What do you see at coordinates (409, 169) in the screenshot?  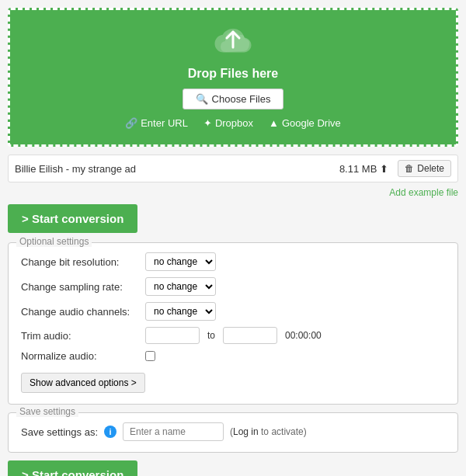 I see `trash-icon: 🗑` at bounding box center [409, 169].